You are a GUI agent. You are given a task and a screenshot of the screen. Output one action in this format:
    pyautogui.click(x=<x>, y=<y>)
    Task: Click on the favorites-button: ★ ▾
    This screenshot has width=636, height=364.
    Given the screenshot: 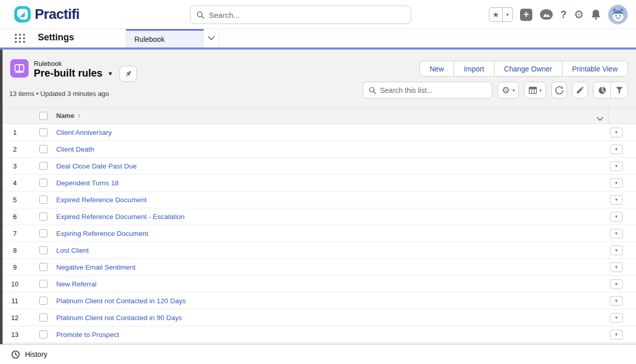 What is the action you would take?
    pyautogui.click(x=501, y=14)
    